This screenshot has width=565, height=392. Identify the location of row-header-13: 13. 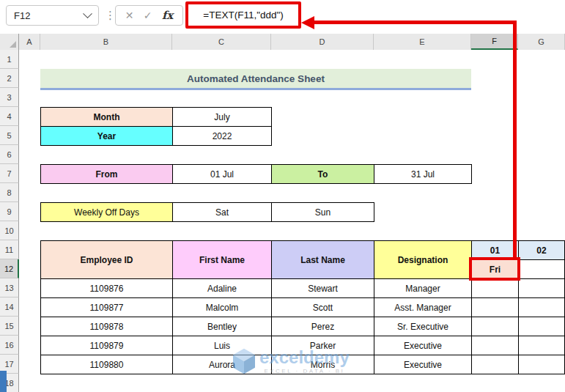
(10, 288).